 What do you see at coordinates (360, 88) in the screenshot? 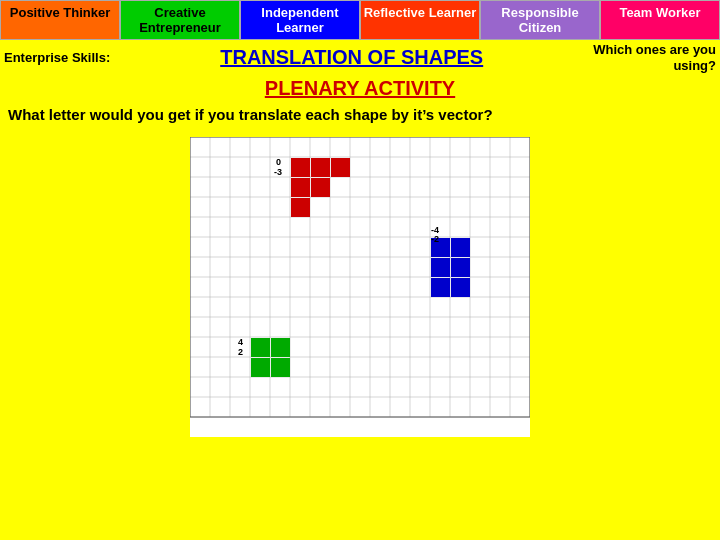
I see `plenary-label: PLENARY ACTIVITY` at bounding box center [360, 88].